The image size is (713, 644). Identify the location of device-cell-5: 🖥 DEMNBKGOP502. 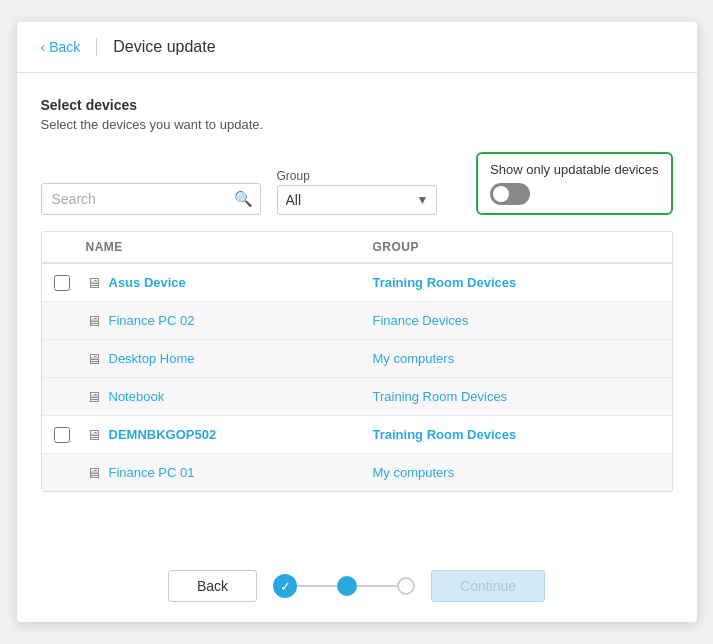
(230, 434).